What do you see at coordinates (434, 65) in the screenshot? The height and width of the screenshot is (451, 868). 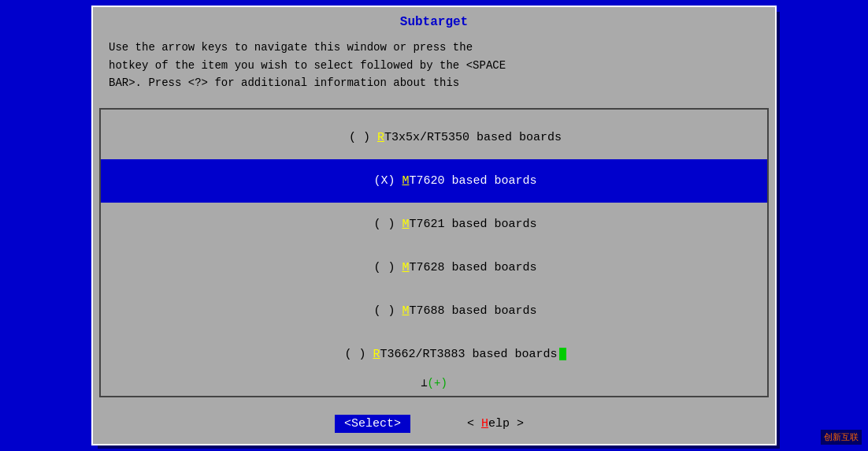 I see `description-line2: hotkey of the item you wish to select fo…` at bounding box center [434, 65].